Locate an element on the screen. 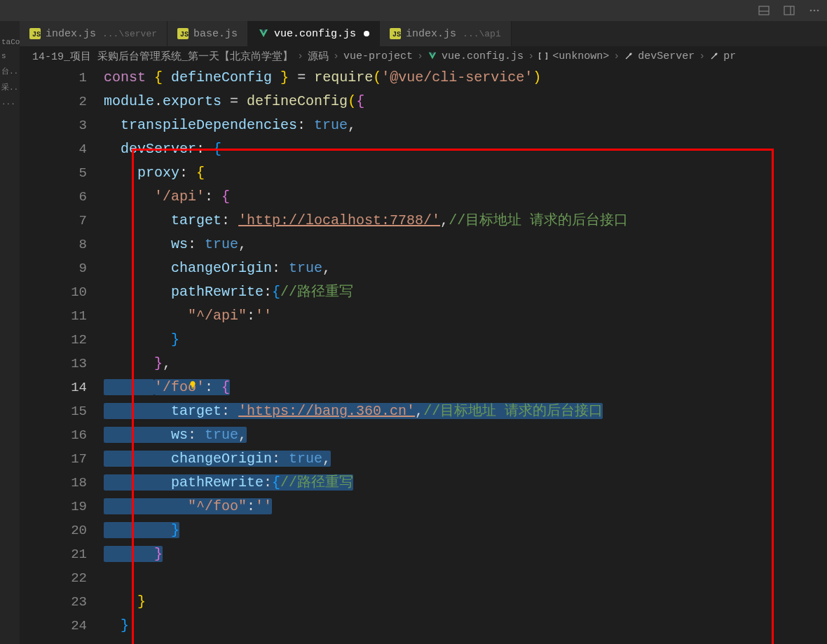  line-number: 4 is located at coordinates (53, 149).